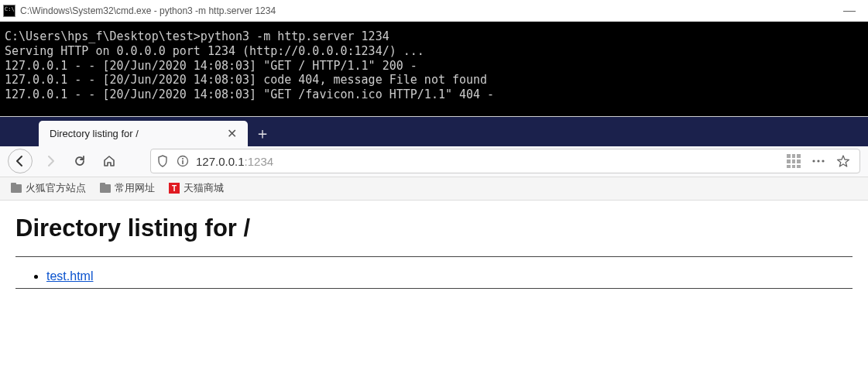  I want to click on shield-icon, so click(163, 161).